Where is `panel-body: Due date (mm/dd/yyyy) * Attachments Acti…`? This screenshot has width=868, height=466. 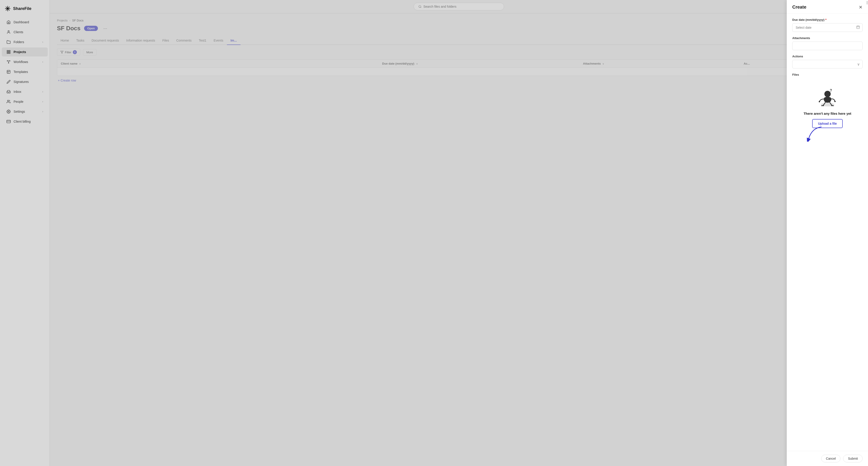
panel-body: Due date (mm/dd/yyyy) * Attachments Acti… is located at coordinates (828, 232).